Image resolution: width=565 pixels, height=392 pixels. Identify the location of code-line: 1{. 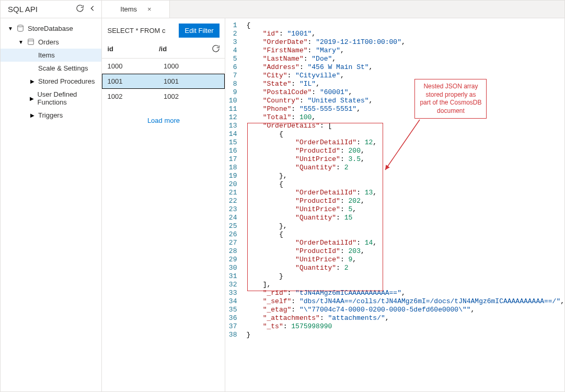
(395, 26).